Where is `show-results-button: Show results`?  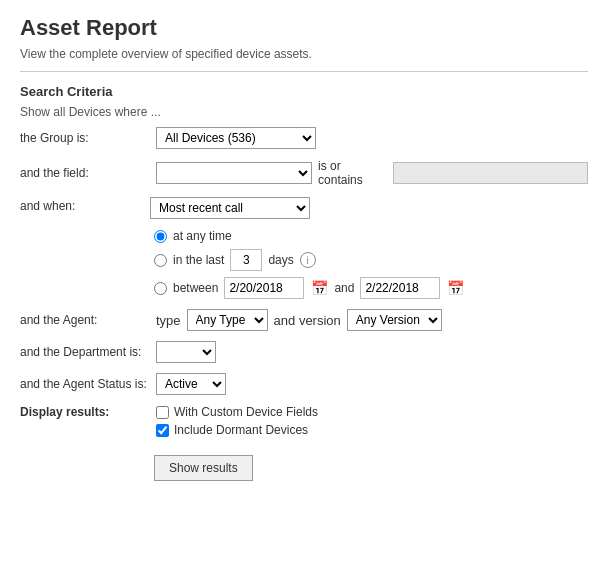
show-results-button: Show results is located at coordinates (204, 468).